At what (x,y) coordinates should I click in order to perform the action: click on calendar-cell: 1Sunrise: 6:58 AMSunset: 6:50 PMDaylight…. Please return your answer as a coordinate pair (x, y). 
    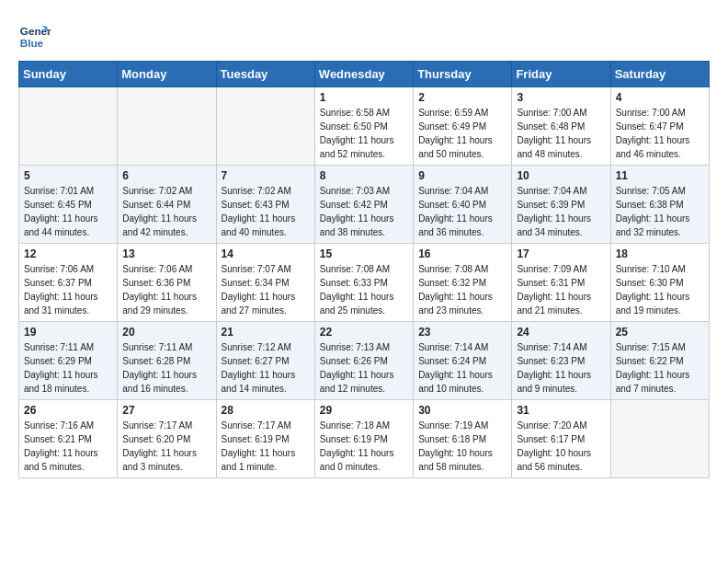
    Looking at the image, I should click on (364, 127).